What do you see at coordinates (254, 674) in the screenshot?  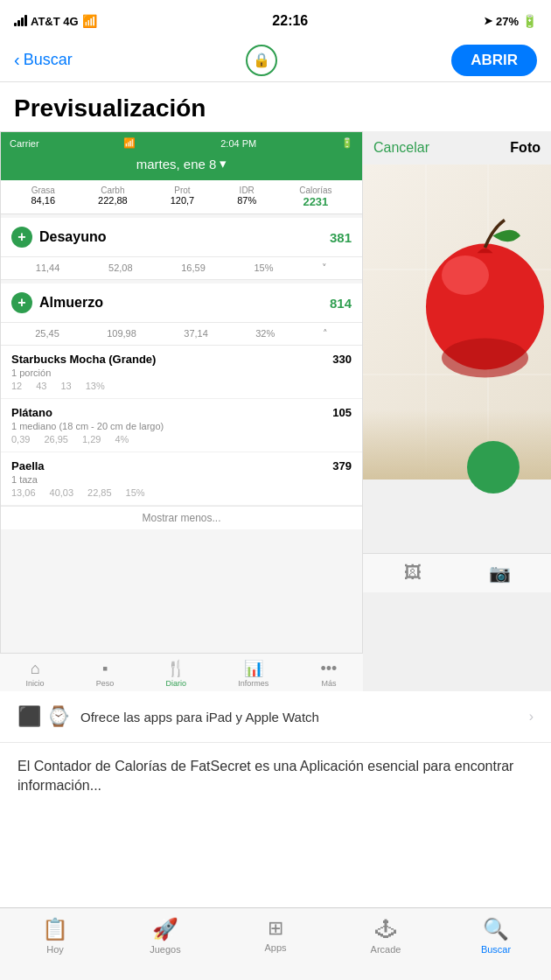 I see `app-tab-informes: 📊 Informes` at bounding box center [254, 674].